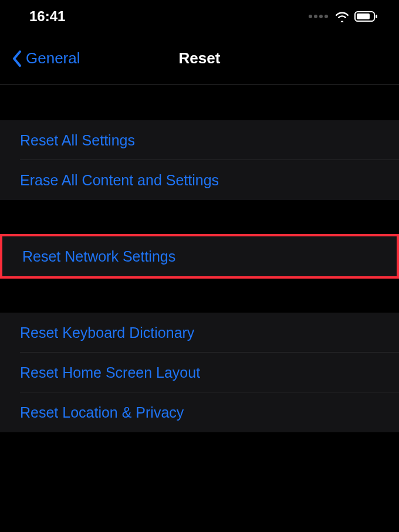 This screenshot has height=532, width=399. Describe the element at coordinates (342, 16) in the screenshot. I see `wifi-icon` at that location.